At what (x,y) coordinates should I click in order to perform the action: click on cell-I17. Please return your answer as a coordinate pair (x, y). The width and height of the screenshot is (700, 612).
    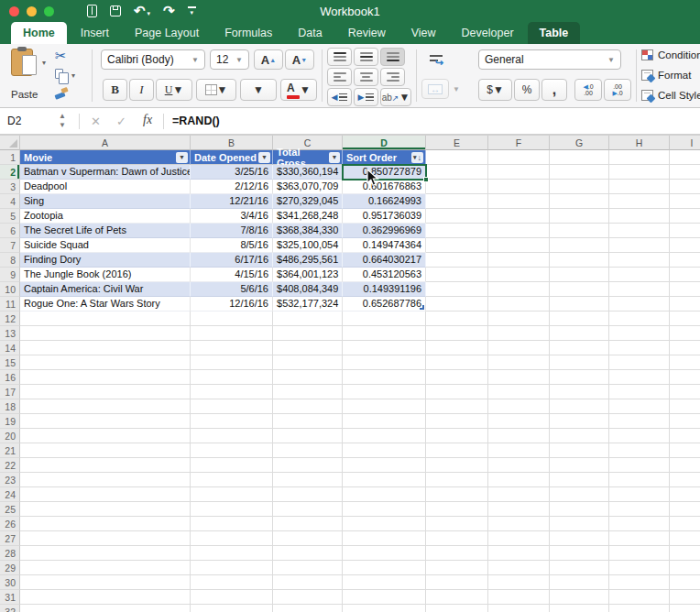
    Looking at the image, I should click on (685, 392).